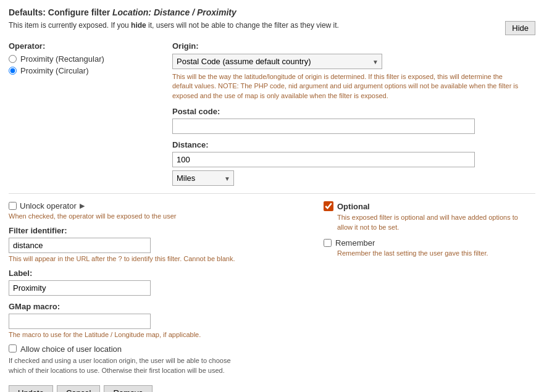 The width and height of the screenshot is (544, 392). Describe the element at coordinates (272, 28) in the screenshot. I see `exposed-notice: This item is currently exposed. If you h…` at that location.